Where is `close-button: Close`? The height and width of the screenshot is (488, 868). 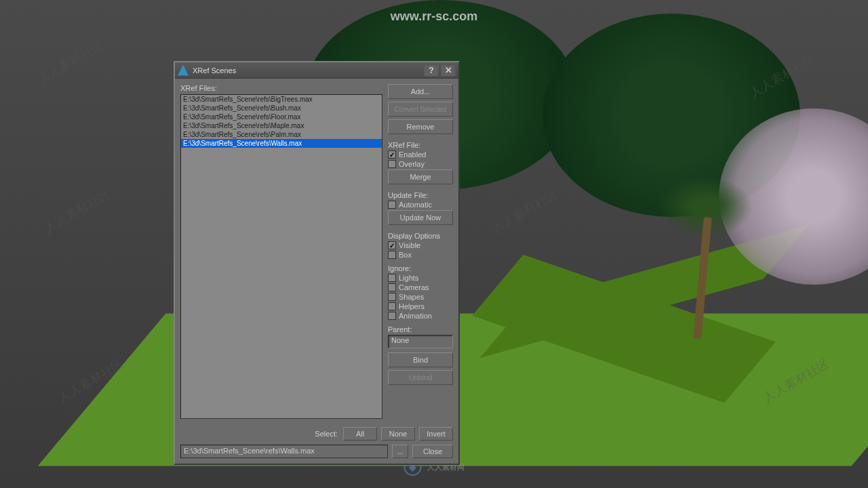
close-button: Close is located at coordinates (433, 451).